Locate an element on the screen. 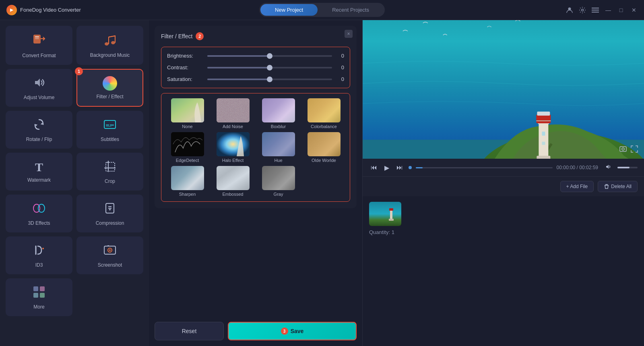 This screenshot has width=644, height=346. filter-none: None is located at coordinates (188, 114).